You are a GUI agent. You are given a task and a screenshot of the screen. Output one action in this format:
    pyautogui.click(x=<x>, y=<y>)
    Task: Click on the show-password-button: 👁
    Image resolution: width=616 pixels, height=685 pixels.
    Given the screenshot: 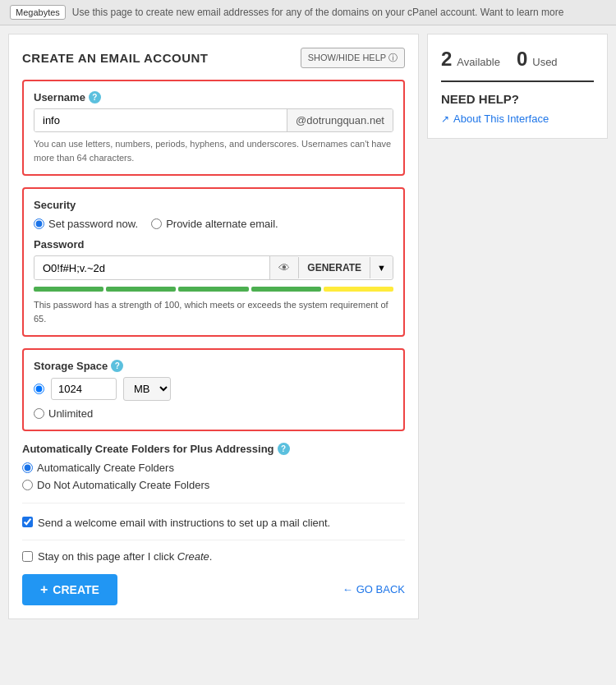 What is the action you would take?
    pyautogui.click(x=284, y=268)
    